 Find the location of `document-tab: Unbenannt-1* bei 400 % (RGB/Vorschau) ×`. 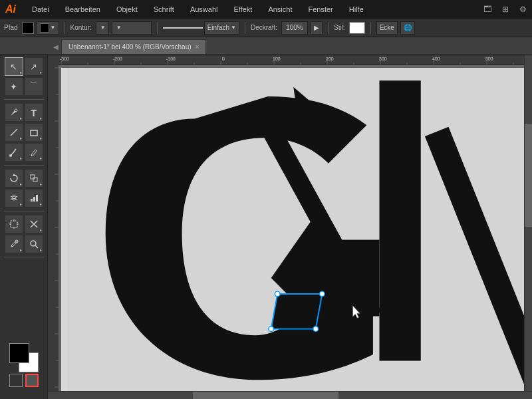

document-tab: Unbenannt-1* bei 400 % (RGB/Vorschau) × is located at coordinates (134, 47).